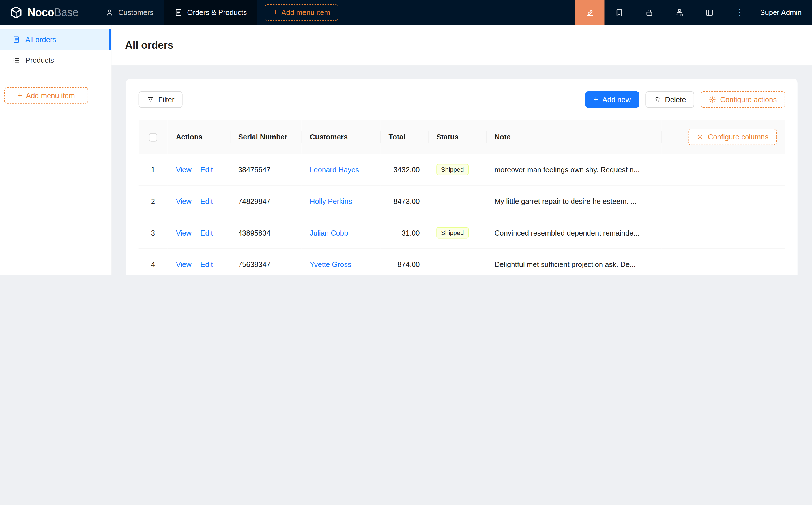 This screenshot has height=505, width=812. I want to click on total-cell: 3432.00, so click(404, 170).